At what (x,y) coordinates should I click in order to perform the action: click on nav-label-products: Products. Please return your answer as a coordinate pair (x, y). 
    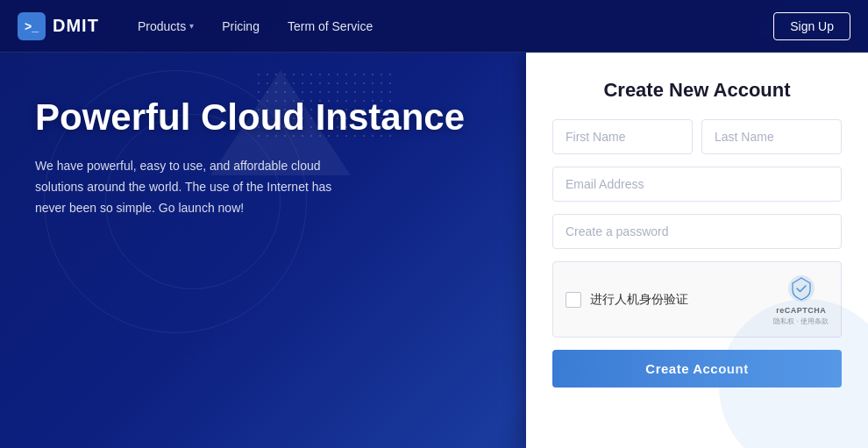
    Looking at the image, I should click on (161, 26).